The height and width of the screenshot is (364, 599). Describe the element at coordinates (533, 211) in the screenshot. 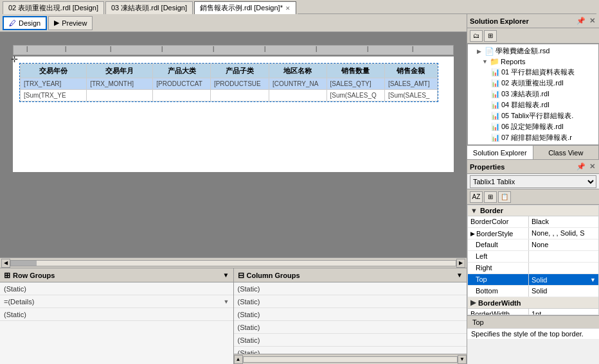

I see `border-section-header: ▼ Border` at that location.